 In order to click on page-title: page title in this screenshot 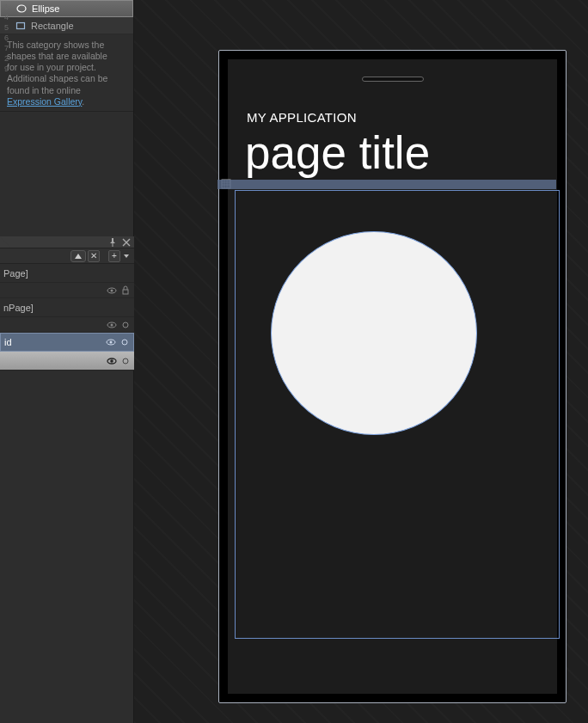, I will do `click(337, 153)`.